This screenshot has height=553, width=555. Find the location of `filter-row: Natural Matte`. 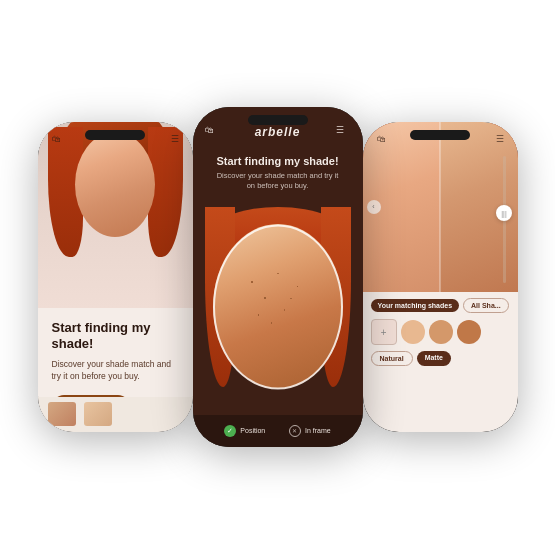

filter-row: Natural Matte is located at coordinates (440, 358).